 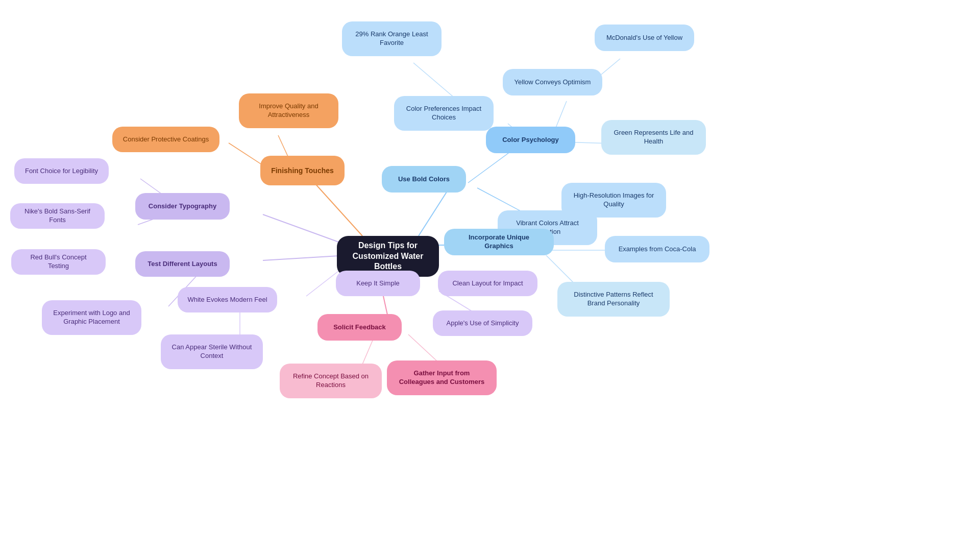 I want to click on consider-typography-label: Consider Typography, so click(x=183, y=206).